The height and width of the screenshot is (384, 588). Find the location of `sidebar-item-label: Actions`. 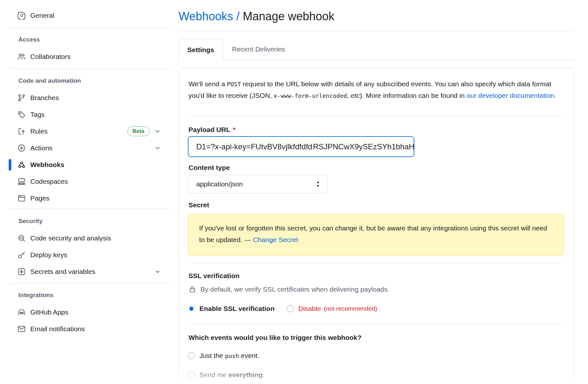

sidebar-item-label: Actions is located at coordinates (41, 148).